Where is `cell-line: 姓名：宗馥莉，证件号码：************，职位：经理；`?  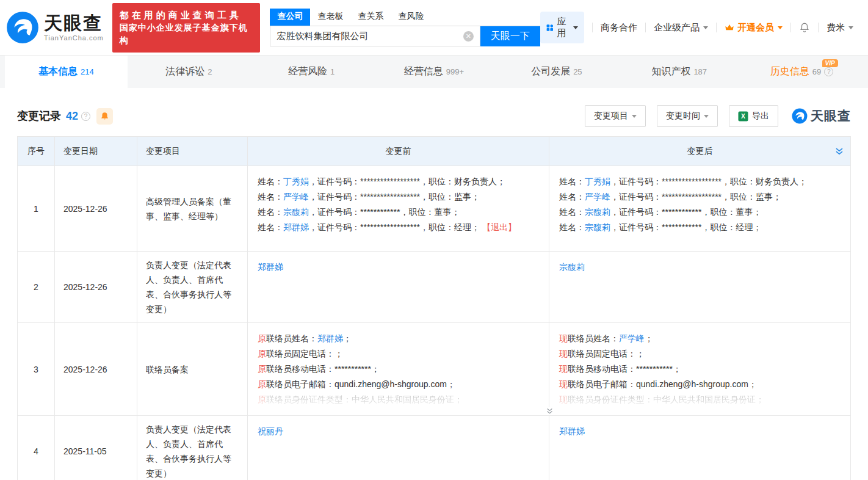 cell-line: 姓名：宗馥莉，证件号码：************，职位：经理； is located at coordinates (700, 227).